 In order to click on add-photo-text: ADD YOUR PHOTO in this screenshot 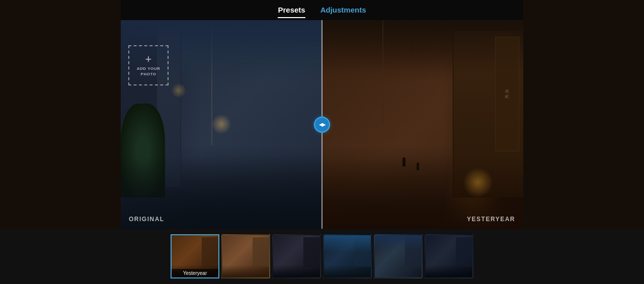, I will do `click(149, 71)`.